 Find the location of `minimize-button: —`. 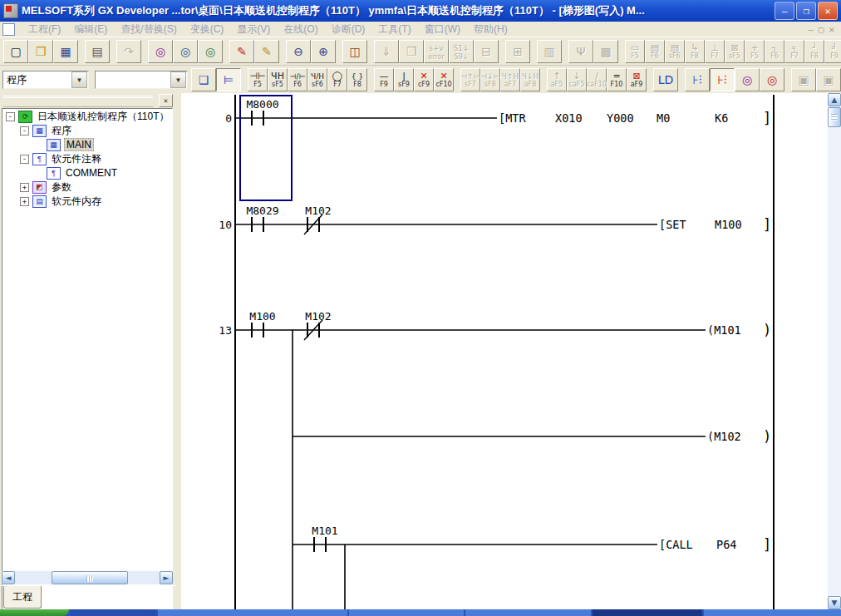

minimize-button: — is located at coordinates (784, 11).